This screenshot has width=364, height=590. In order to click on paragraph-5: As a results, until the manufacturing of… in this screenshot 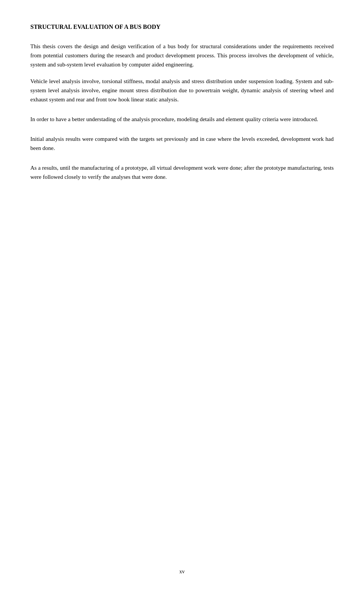, I will do `click(182, 172)`.